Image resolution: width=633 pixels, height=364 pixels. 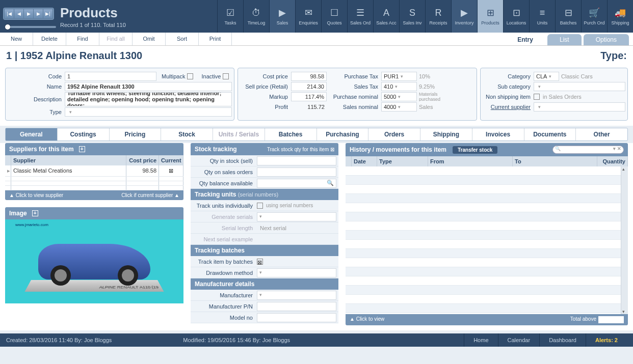 What do you see at coordinates (297, 295) in the screenshot?
I see `manuf-field` at bounding box center [297, 295].